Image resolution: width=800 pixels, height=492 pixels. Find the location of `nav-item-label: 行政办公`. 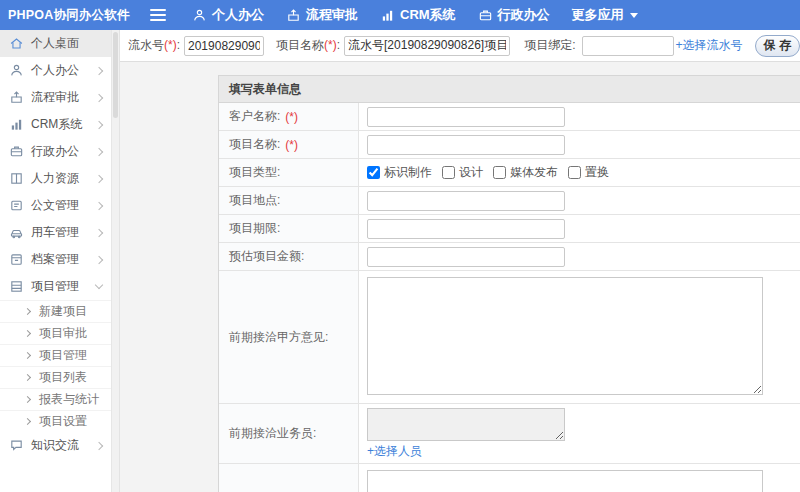

nav-item-label: 行政办公 is located at coordinates (524, 15).